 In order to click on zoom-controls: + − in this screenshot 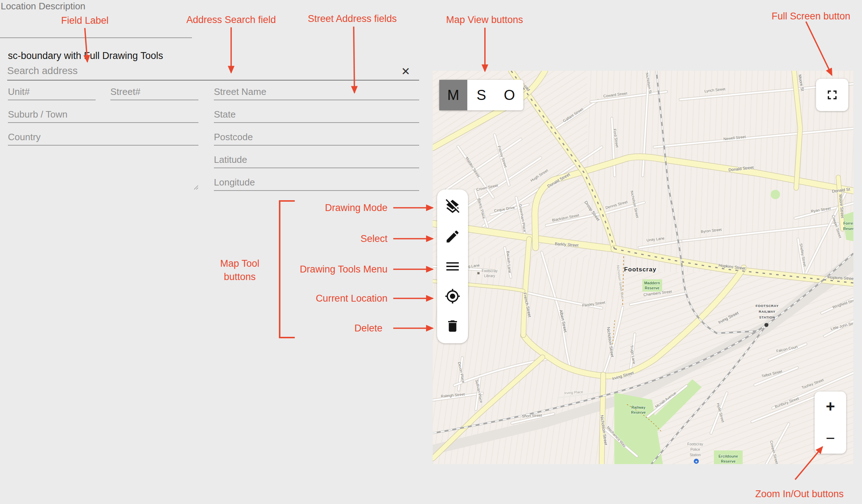, I will do `click(830, 423)`.